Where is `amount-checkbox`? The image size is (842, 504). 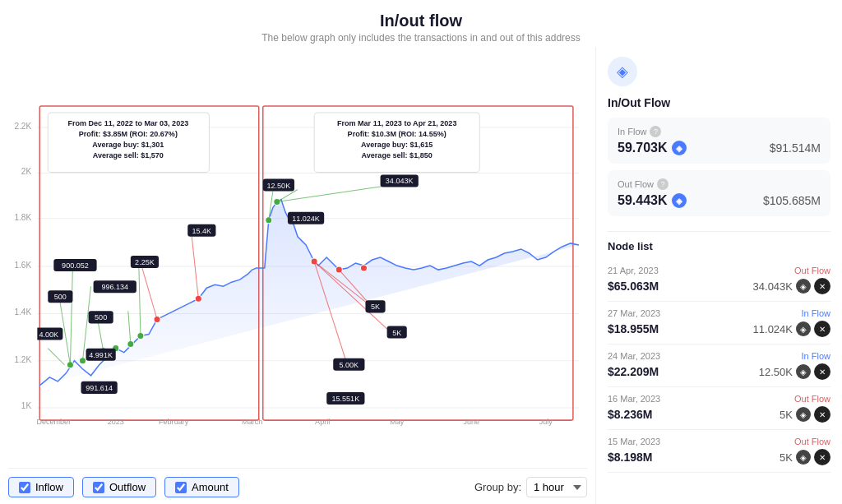 amount-checkbox is located at coordinates (181, 488).